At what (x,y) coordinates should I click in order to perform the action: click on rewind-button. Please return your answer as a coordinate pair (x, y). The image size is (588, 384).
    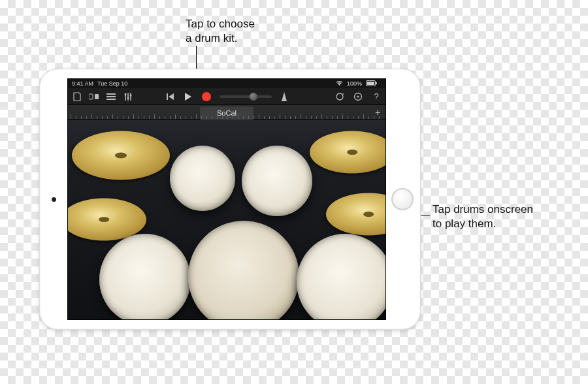
    Looking at the image, I should click on (170, 97).